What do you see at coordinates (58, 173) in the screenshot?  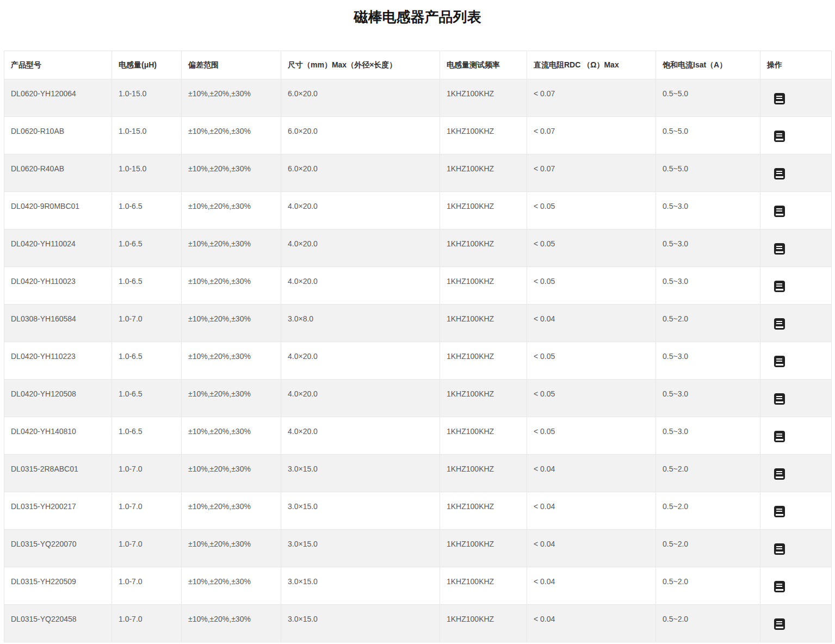 I see `cell-model: DL0620-R40AB` at bounding box center [58, 173].